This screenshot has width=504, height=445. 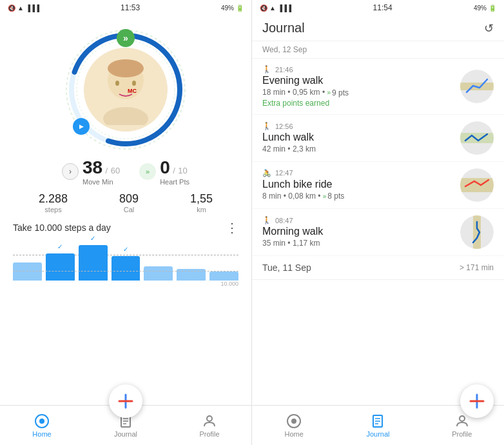 What do you see at coordinates (378, 426) in the screenshot?
I see `right-nav-journal: Journal` at bounding box center [378, 426].